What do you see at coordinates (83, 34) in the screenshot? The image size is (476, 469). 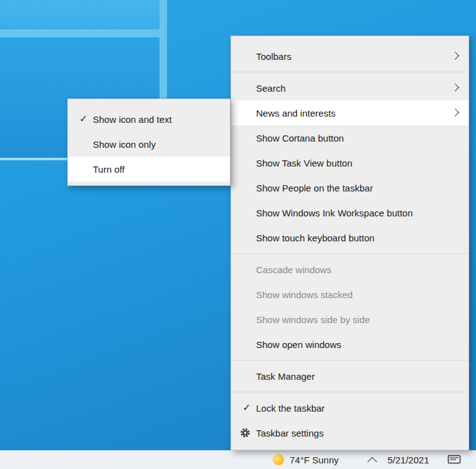 I see `wallpaper-pane-gap` at bounding box center [83, 34].